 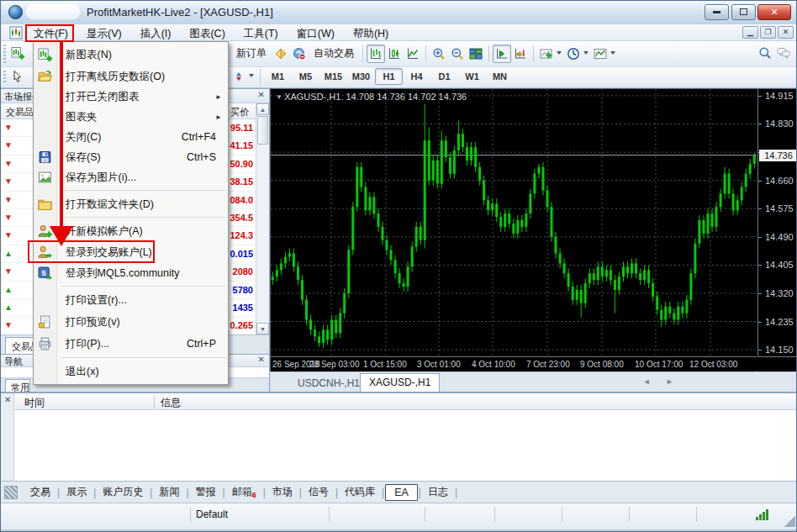 I want to click on cursor-icon, so click(x=18, y=76).